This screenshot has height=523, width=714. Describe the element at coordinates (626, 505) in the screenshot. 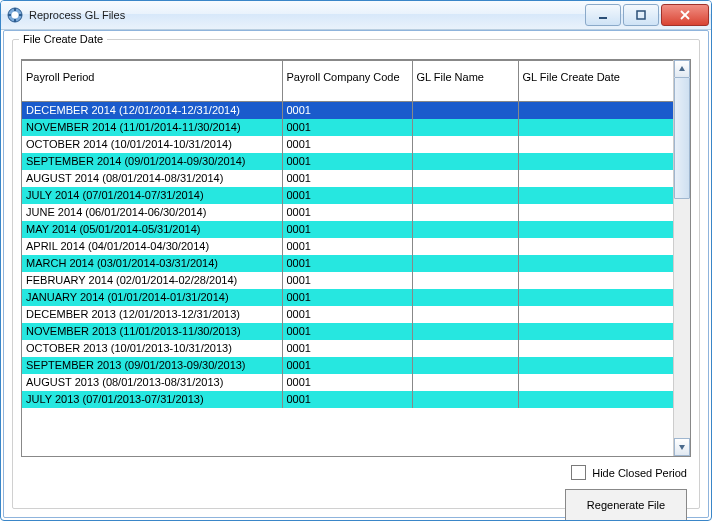

I see `regenerate-file-button: Regenerate File` at that location.